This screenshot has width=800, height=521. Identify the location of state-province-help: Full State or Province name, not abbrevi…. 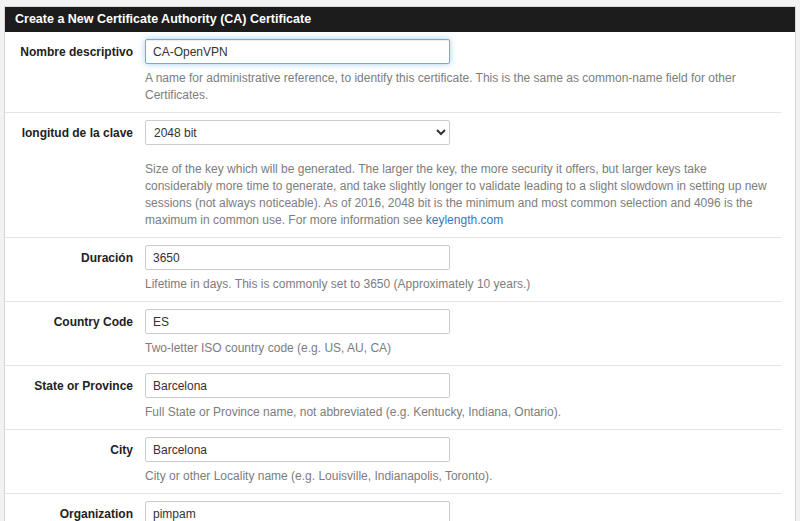
(461, 412).